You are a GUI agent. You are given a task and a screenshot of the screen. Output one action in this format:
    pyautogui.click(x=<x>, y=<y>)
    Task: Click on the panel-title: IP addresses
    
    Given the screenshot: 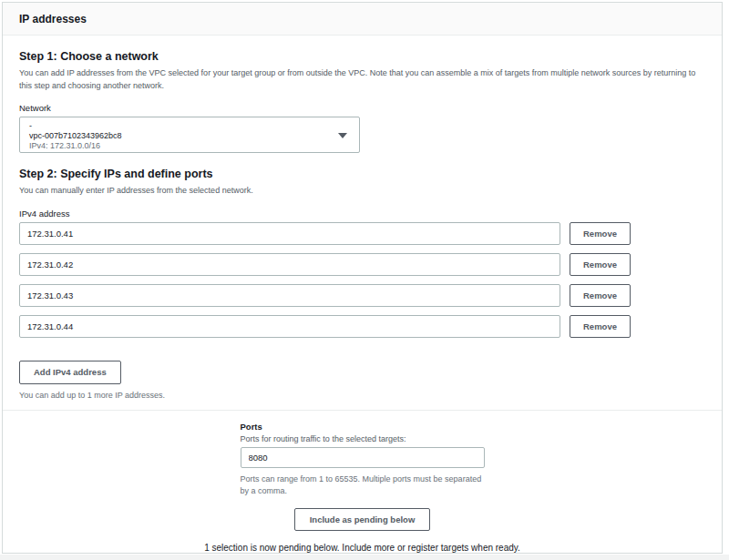 What is the action you would take?
    pyautogui.click(x=363, y=19)
    